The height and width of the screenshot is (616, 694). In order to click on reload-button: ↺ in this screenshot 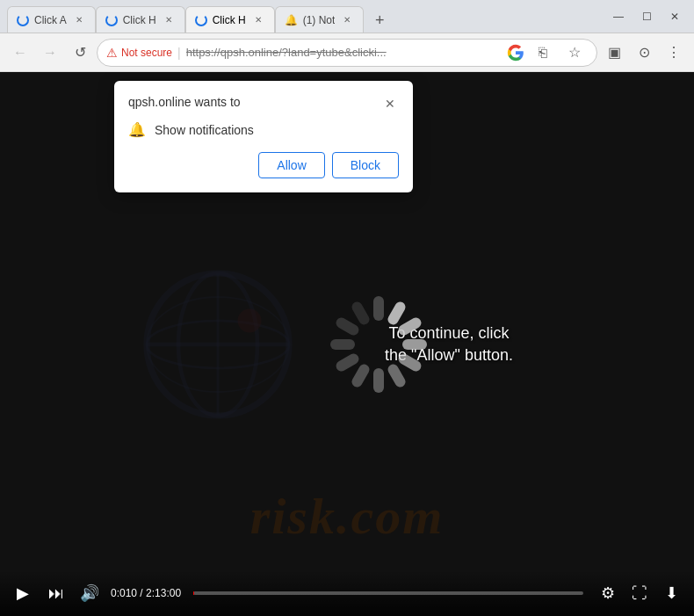, I will do `click(80, 53)`.